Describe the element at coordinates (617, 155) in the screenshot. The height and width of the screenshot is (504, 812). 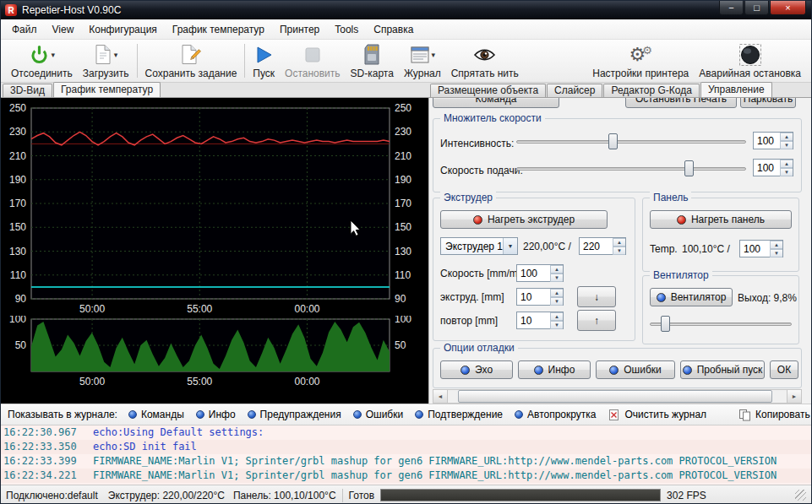
I see `speed-multiplier-group: Множитель скорости Интенсивность: 100 ▲▼…` at that location.